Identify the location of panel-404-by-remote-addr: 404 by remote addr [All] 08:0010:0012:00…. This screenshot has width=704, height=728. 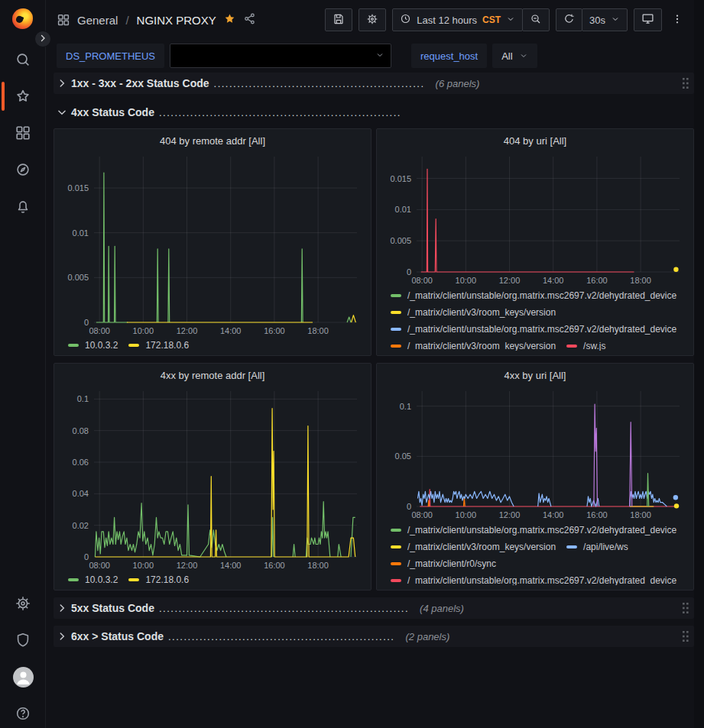
(212, 242).